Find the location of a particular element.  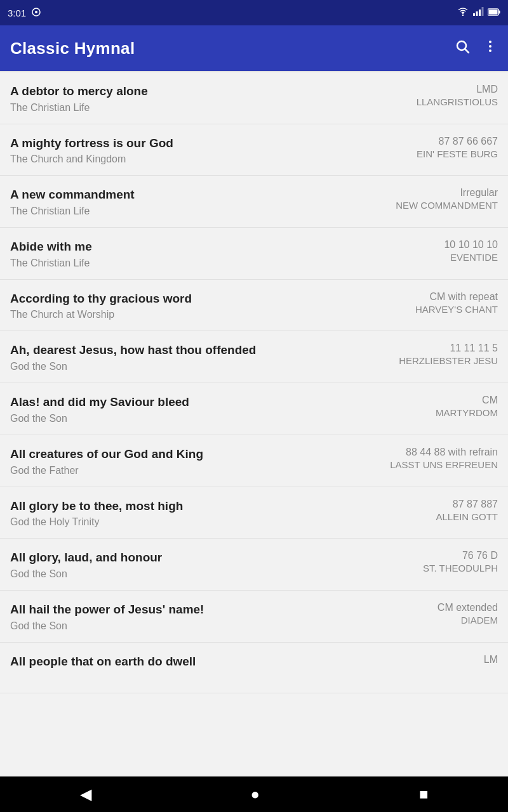

hymn-right: 76 76 DST. THEODULPH is located at coordinates (460, 562).